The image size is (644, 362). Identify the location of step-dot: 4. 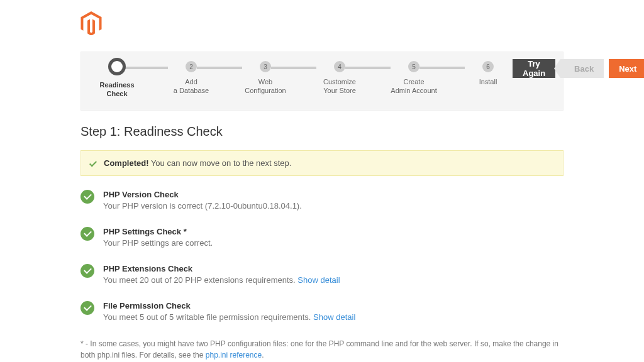
(340, 67).